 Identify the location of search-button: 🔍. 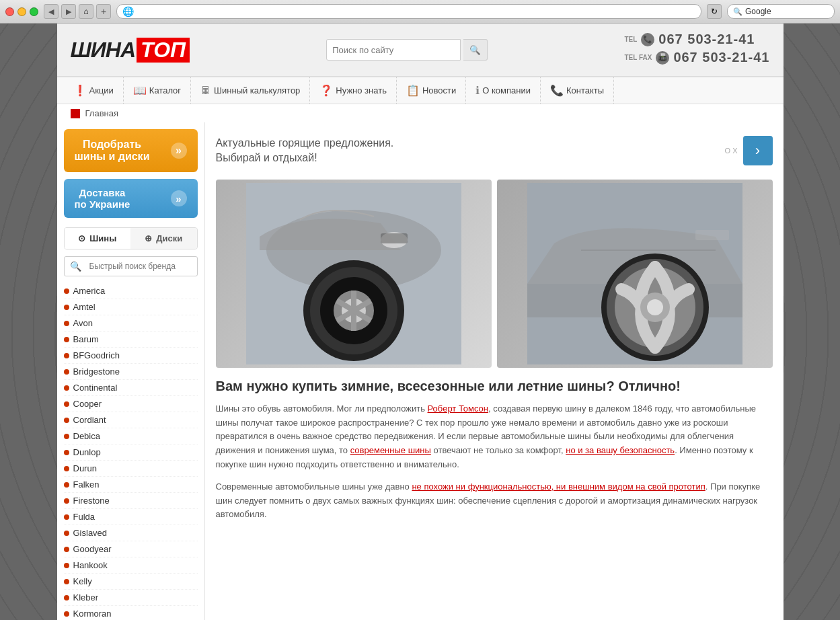
(475, 50).